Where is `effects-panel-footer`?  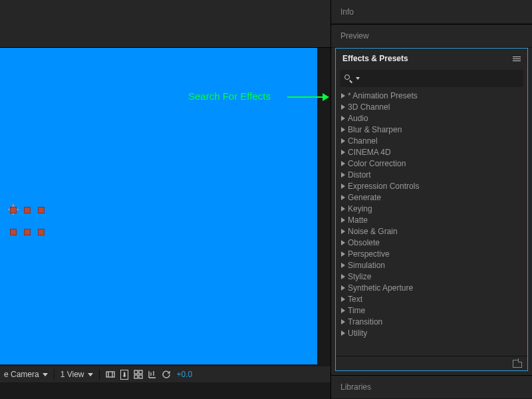
effects-panel-footer is located at coordinates (432, 363).